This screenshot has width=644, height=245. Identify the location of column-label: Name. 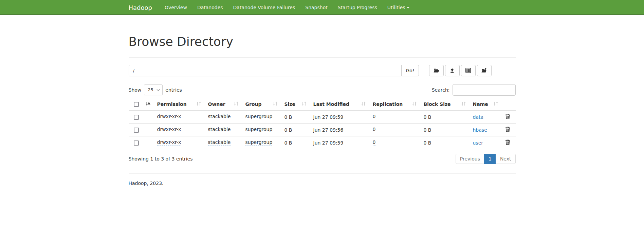
(481, 104).